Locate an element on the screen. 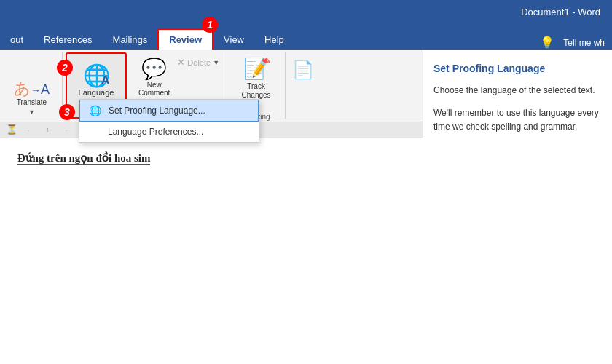 The image size is (612, 364). tell-me-text: Tell me wh is located at coordinates (584, 43).